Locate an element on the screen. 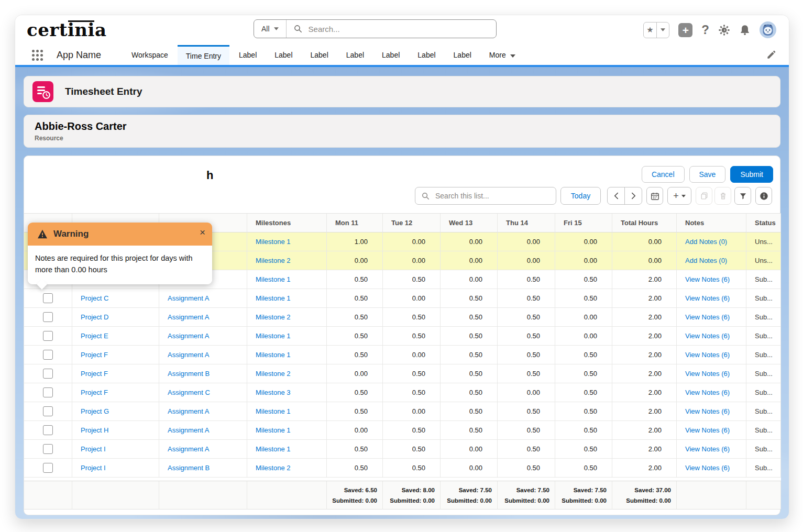 The height and width of the screenshot is (532, 803). tab-label-3: Label is located at coordinates (283, 55).